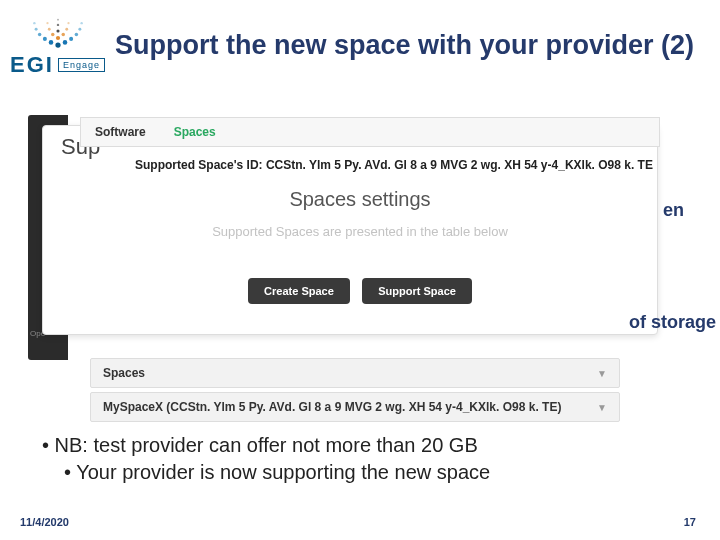 The height and width of the screenshot is (540, 720). What do you see at coordinates (32, 65) in the screenshot?
I see `logo-name: EGI` at bounding box center [32, 65].